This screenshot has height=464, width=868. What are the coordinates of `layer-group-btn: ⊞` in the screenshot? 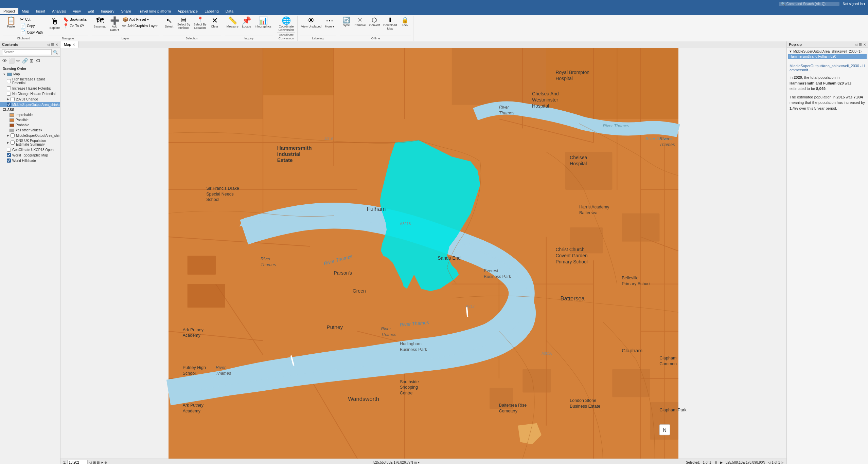 It's located at (32, 61).